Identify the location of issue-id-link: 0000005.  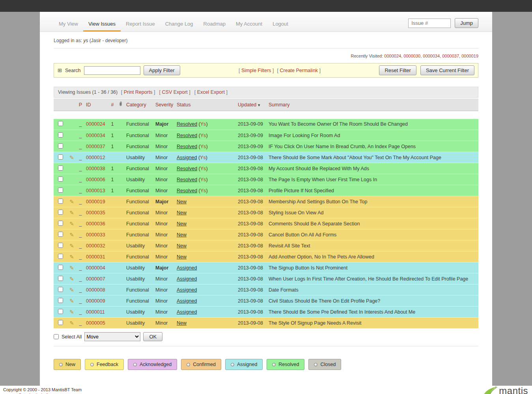
(95, 323).